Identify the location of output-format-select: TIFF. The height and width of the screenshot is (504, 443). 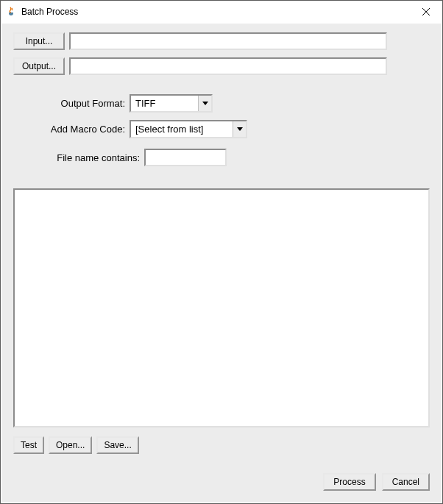
(171, 103).